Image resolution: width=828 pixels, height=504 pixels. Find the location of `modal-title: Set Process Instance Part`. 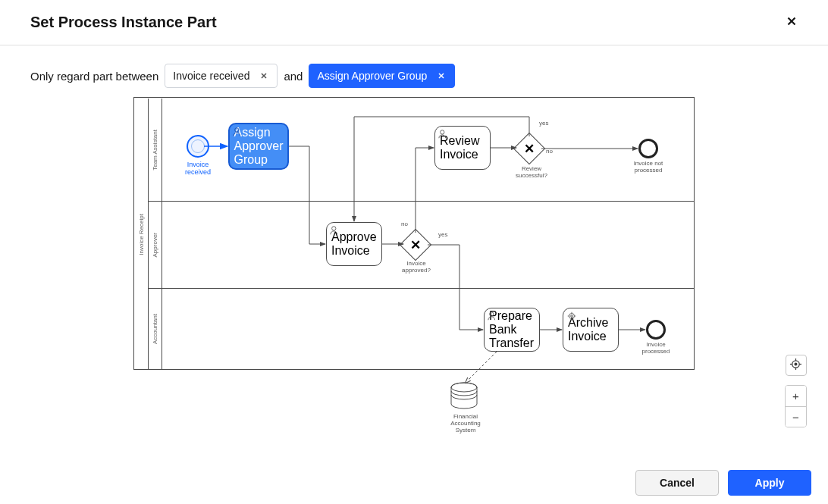

modal-title: Set Process Instance Part is located at coordinates (124, 23).